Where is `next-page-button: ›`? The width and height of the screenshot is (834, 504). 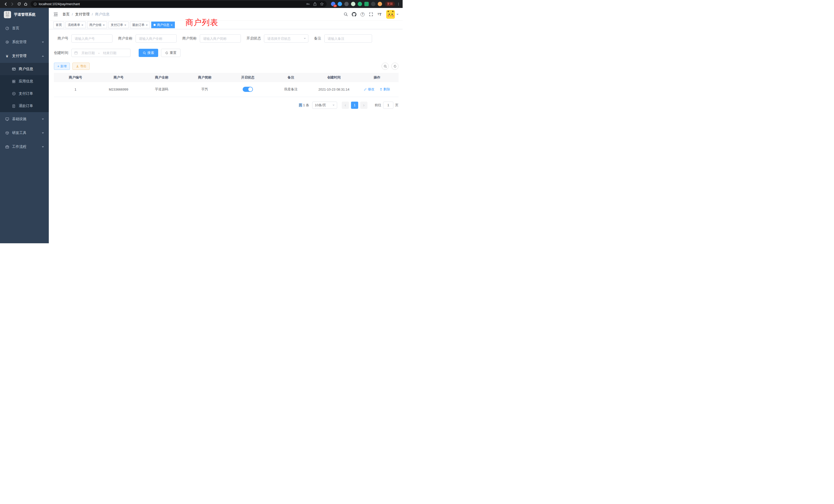 next-page-button: › is located at coordinates (364, 105).